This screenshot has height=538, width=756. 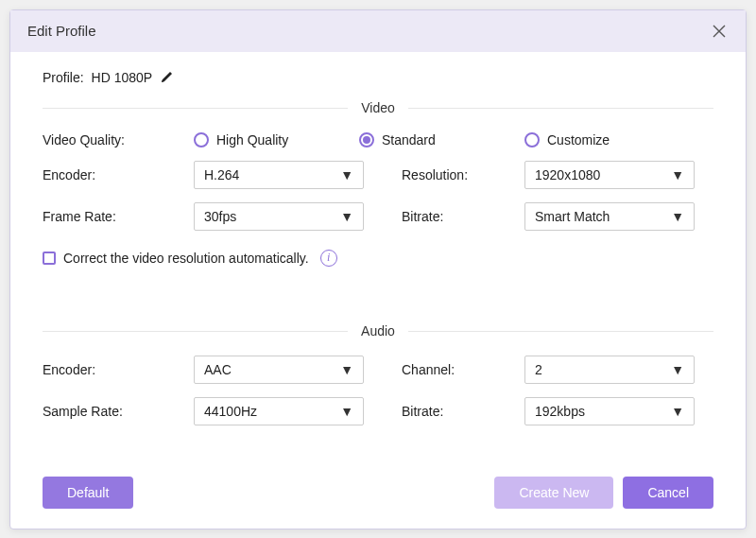 What do you see at coordinates (539, 370) in the screenshot?
I see `channel-value: 2` at bounding box center [539, 370].